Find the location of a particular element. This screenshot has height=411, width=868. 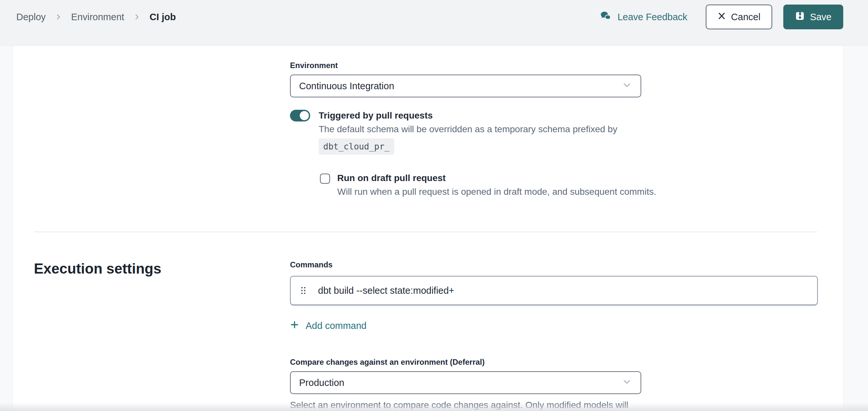

run-on-draft-text: Run on draft pull request Will run when … is located at coordinates (497, 185).